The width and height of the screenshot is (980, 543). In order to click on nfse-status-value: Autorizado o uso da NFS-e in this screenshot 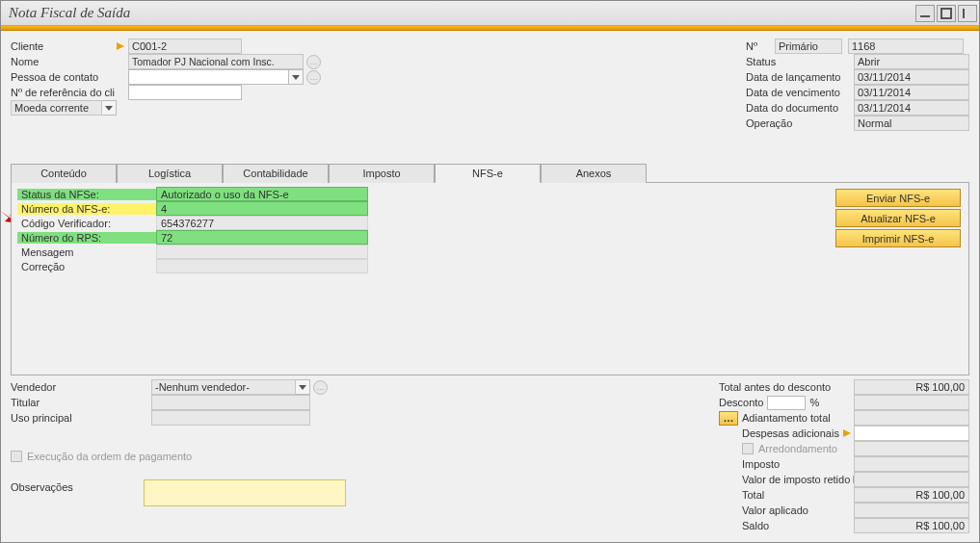, I will do `click(262, 194)`.